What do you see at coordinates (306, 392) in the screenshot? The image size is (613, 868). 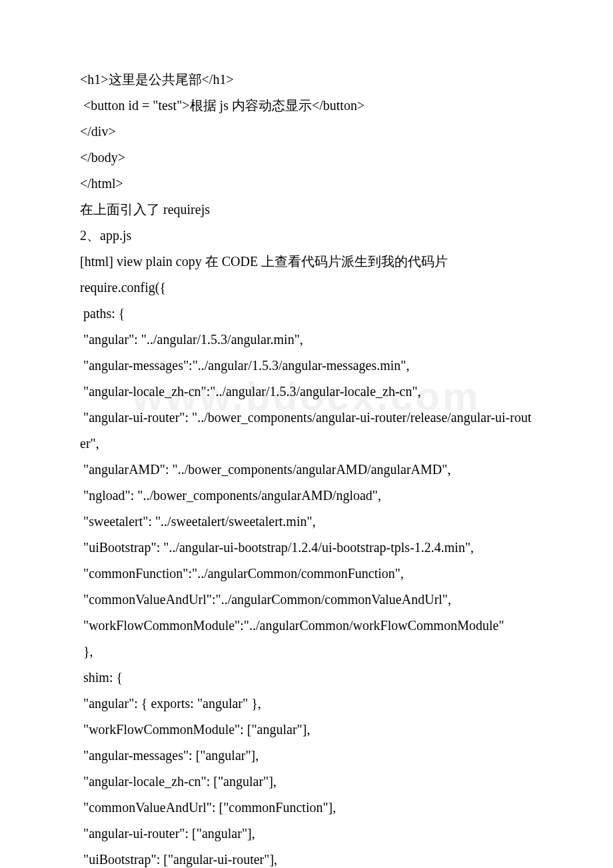 I see `code-line: "angular-locale_zh-cn":"../angular/1.5.3…` at bounding box center [306, 392].